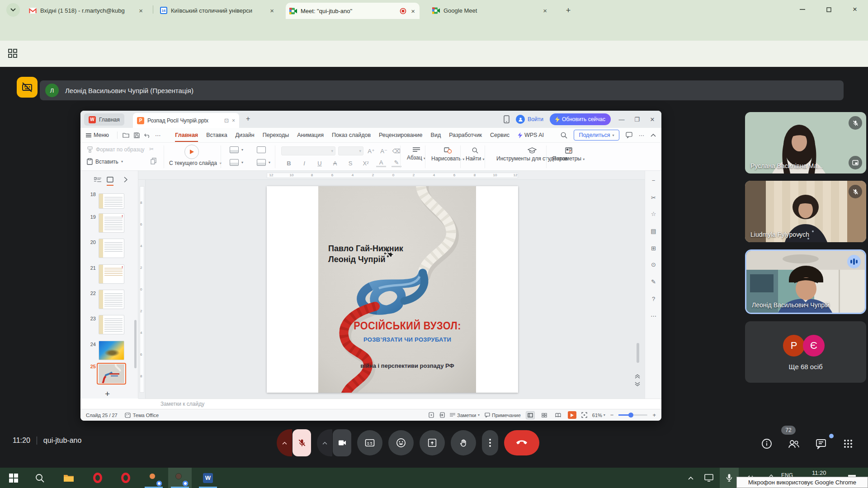 The width and height of the screenshot is (868, 488). Describe the element at coordinates (596, 135) in the screenshot. I see `share-button: Поделиться▾` at that location.